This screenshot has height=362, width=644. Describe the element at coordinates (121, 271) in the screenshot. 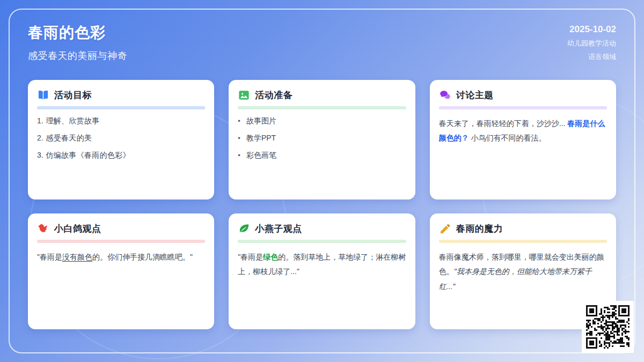

I see `card-dove-view: 小白鸽观点 "春雨是没有颜色的。你们伸手接几滴瞧瞧吧。"` at that location.